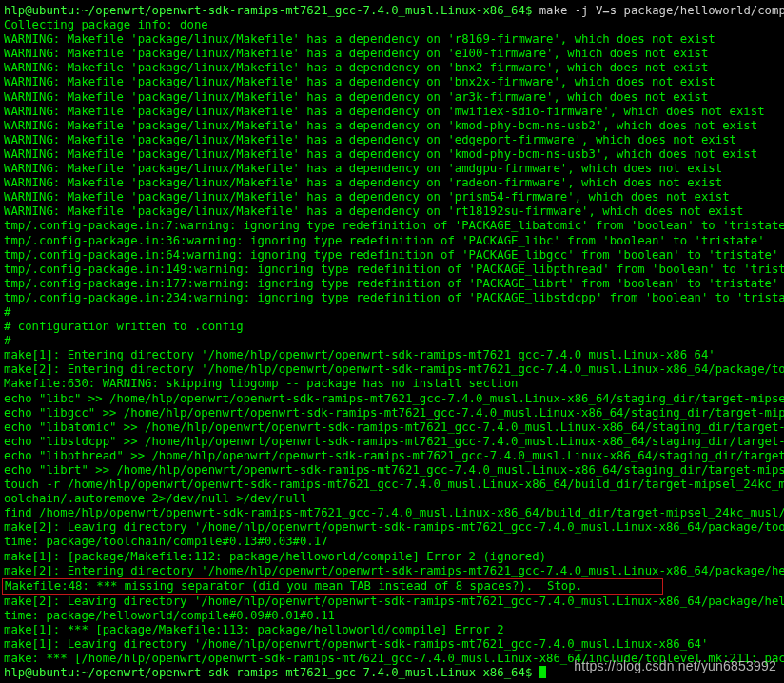  Describe the element at coordinates (272, 673) in the screenshot. I see `prompt-line-2: hlp@ubuntu:~/openwrt/openwrt-sdk-ramips-…` at that location.